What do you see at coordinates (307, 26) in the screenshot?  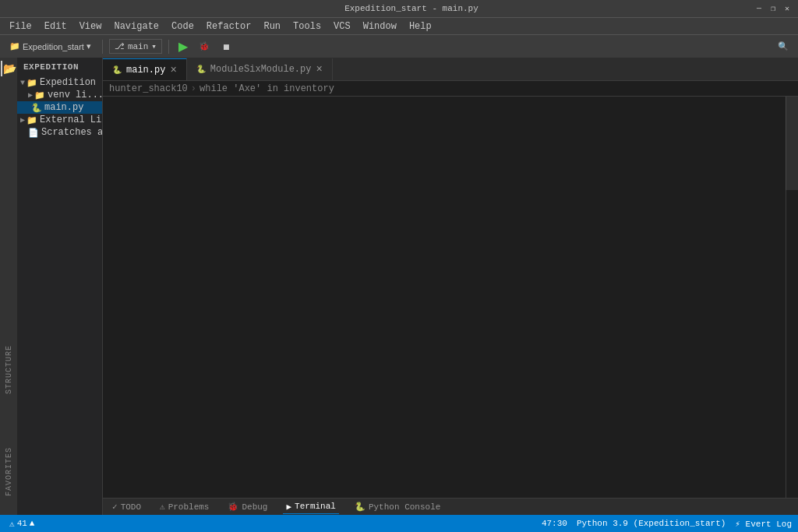 I see `menu-tools: Tools` at bounding box center [307, 26].